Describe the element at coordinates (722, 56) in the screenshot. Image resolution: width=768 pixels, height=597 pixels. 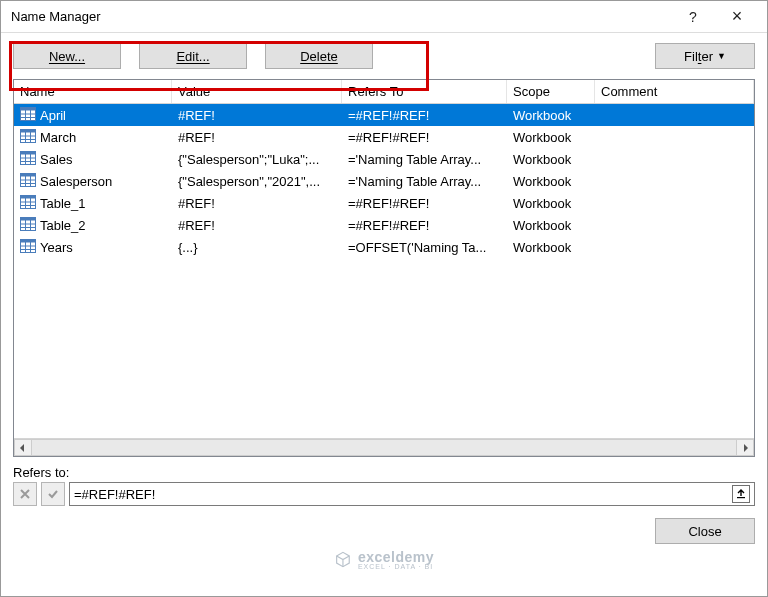
I see `chevron-down-icon: ▼` at that location.